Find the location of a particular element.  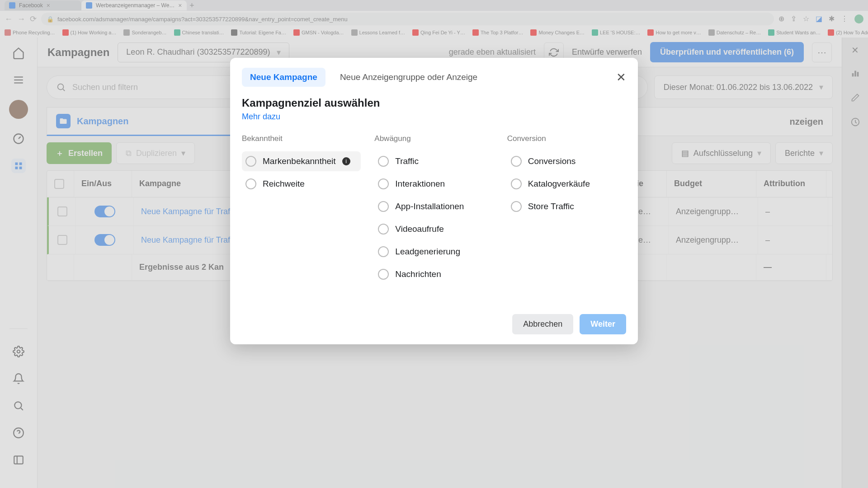

obj-label: Traffic is located at coordinates (407, 161).